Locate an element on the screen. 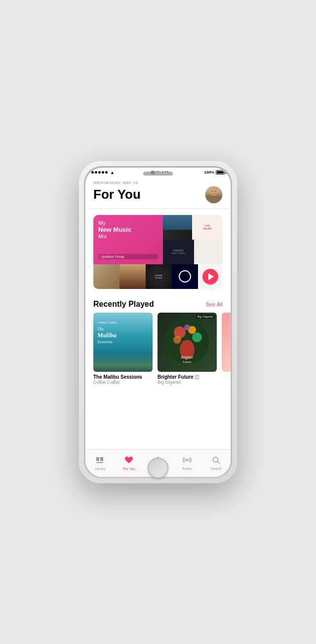 The image size is (316, 644). speaker-grille is located at coordinates (158, 174).